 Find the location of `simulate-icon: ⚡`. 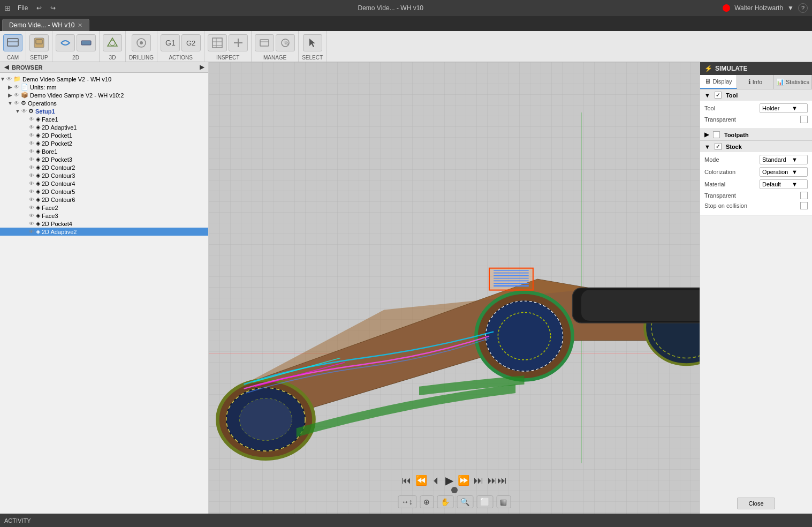

simulate-icon: ⚡ is located at coordinates (709, 69).